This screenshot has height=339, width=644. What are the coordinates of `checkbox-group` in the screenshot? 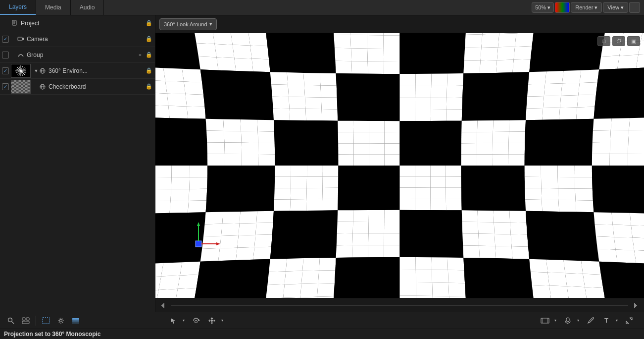 It's located at (5, 55).